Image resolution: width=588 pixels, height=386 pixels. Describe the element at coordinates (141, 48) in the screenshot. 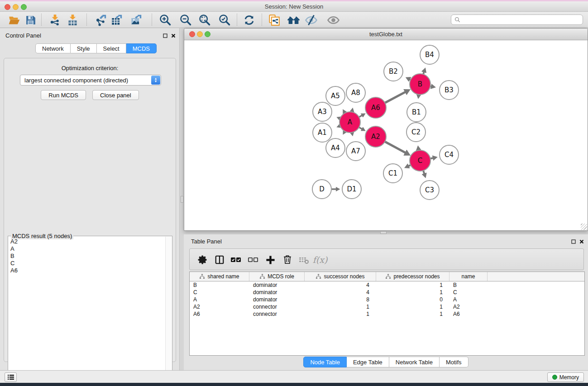

I see `tab-mcds: MCDS` at that location.